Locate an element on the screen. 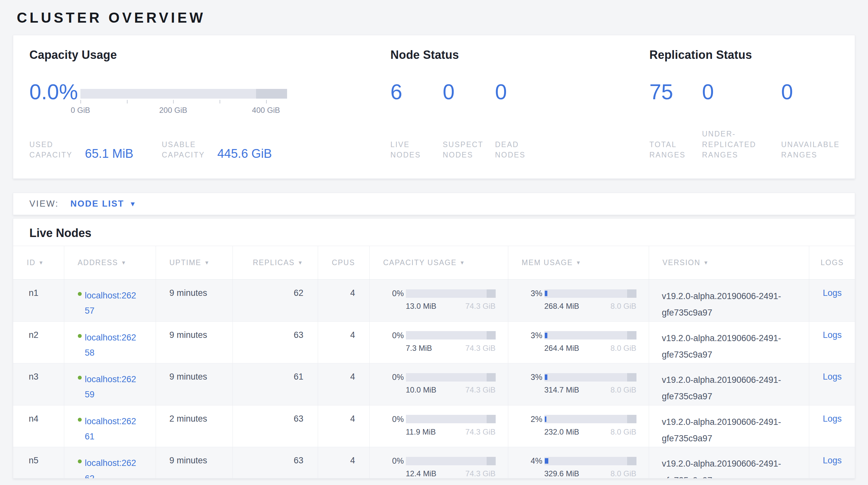 This screenshot has height=485, width=868. axis-tick-label: 0 GiB is located at coordinates (80, 110).